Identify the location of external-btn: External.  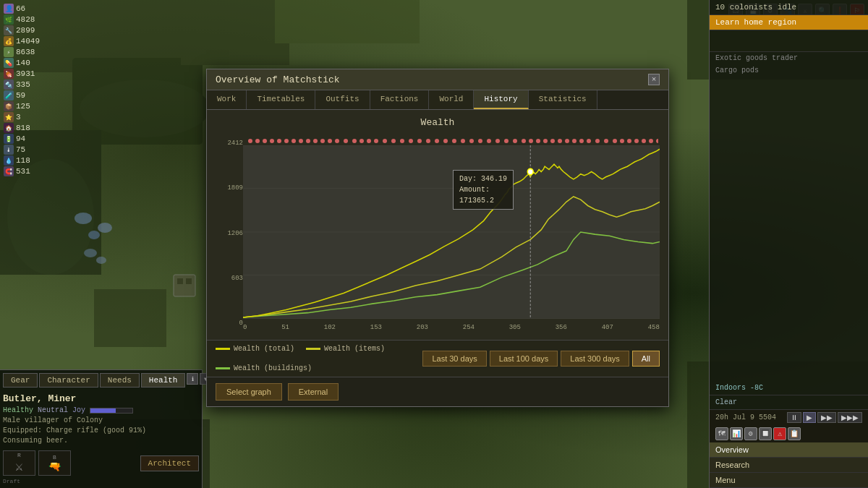
(313, 392).